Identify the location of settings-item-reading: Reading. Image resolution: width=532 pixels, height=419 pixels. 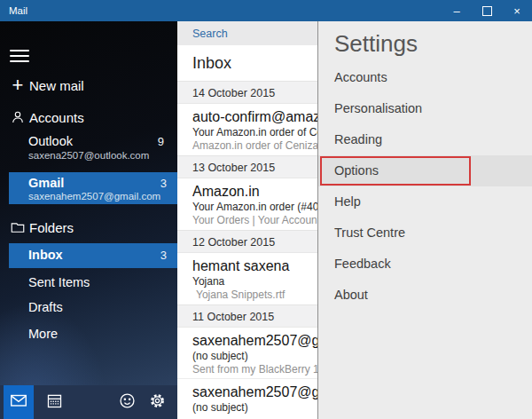
(426, 140).